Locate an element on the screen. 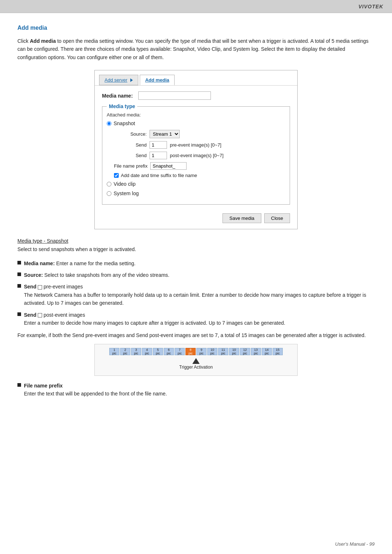 This screenshot has height=554, width=392. prefix-row: File name prefix is located at coordinates (200, 166).